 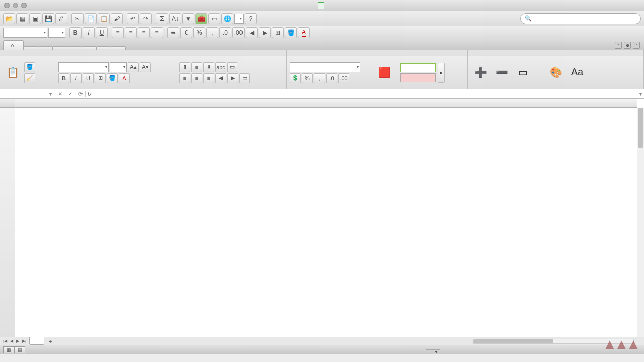 What do you see at coordinates (197, 67) in the screenshot?
I see `valign-middle-button: ≡` at bounding box center [197, 67].